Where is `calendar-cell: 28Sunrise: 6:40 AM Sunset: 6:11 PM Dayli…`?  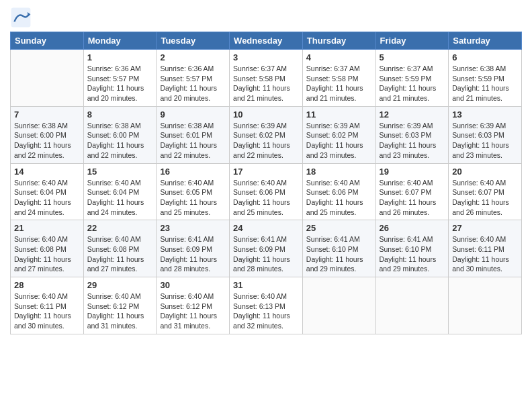
calendar-cell: 28Sunrise: 6:40 AM Sunset: 6:11 PM Dayli… is located at coordinates (47, 306).